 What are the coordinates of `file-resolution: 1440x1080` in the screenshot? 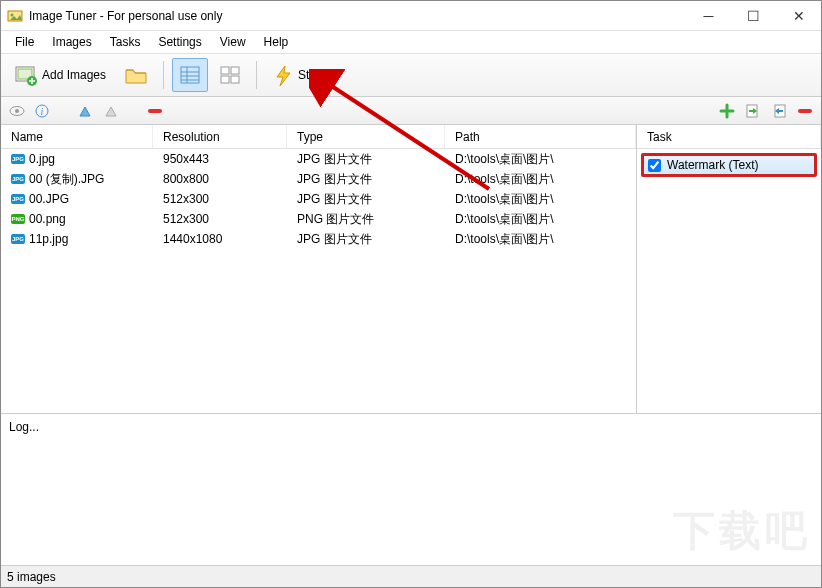 It's located at (220, 239).